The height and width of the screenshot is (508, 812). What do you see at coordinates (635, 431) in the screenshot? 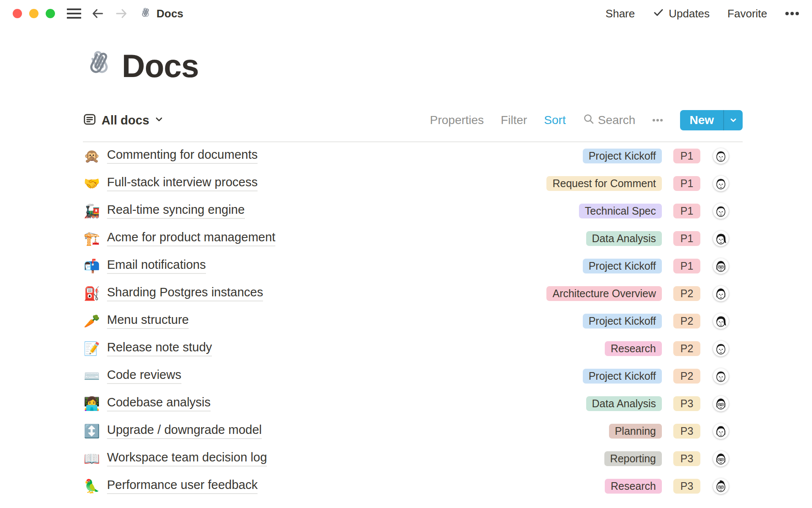
I see `doc-type-tag: Planning` at bounding box center [635, 431].